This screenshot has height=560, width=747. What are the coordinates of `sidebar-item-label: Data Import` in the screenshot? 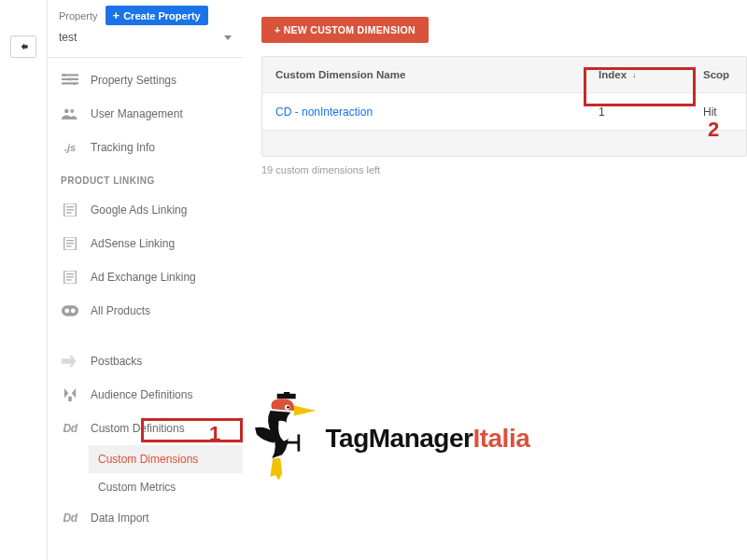 It's located at (120, 518).